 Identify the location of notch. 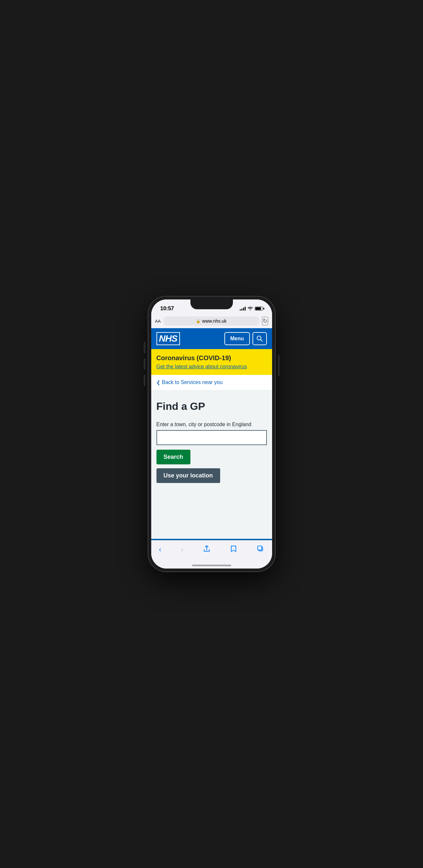
(212, 305).